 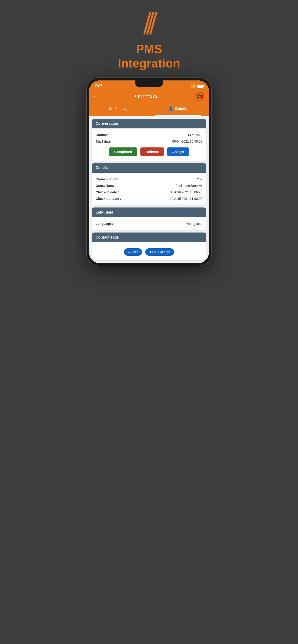 What do you see at coordinates (149, 168) in the screenshot?
I see `details-card-header: Details` at bounding box center [149, 168].